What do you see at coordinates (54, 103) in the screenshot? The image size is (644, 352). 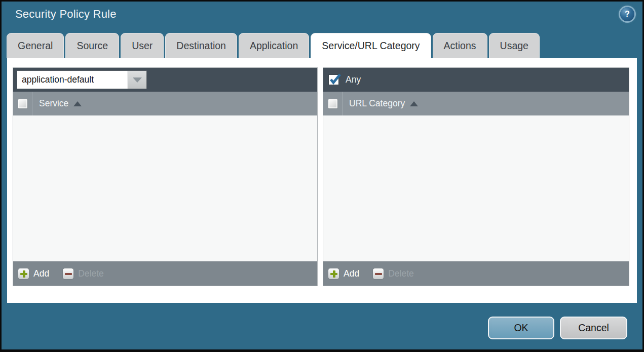 I see `service-column-header: Service` at bounding box center [54, 103].